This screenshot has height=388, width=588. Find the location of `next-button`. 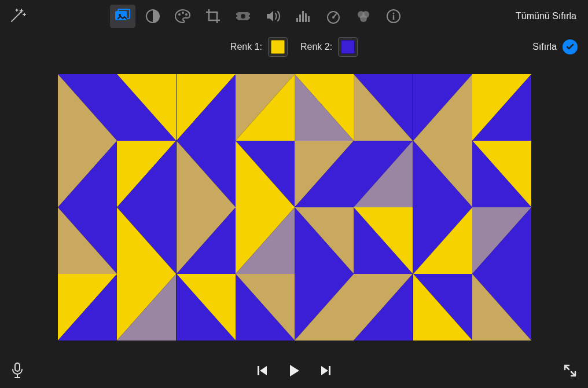

next-button is located at coordinates (325, 371).